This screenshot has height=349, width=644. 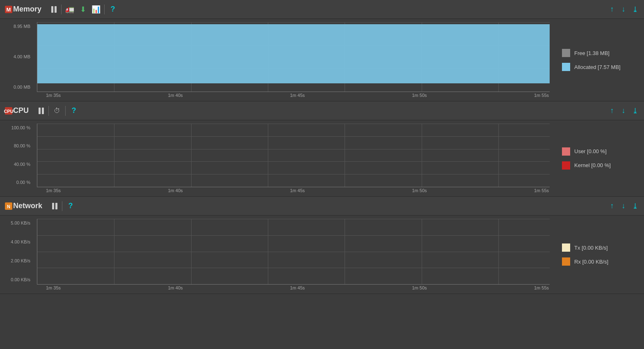 What do you see at coordinates (293, 252) in the screenshot?
I see `network-chart-inner` at bounding box center [293, 252].